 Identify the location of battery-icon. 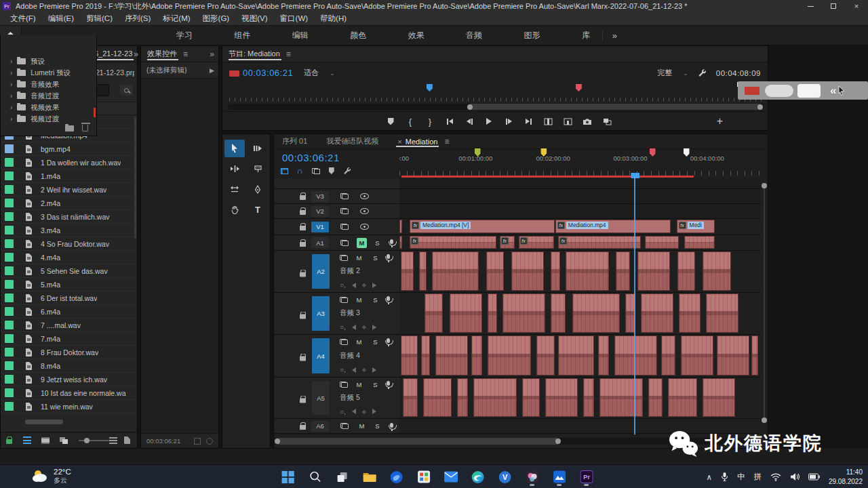
(814, 477).